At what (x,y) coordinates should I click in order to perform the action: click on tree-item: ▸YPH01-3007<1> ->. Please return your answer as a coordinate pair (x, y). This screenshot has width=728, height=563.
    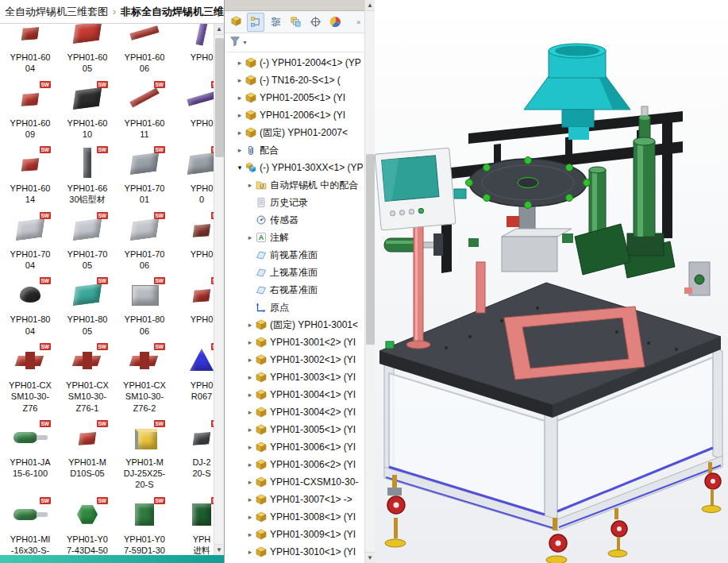
    Looking at the image, I should click on (295, 499).